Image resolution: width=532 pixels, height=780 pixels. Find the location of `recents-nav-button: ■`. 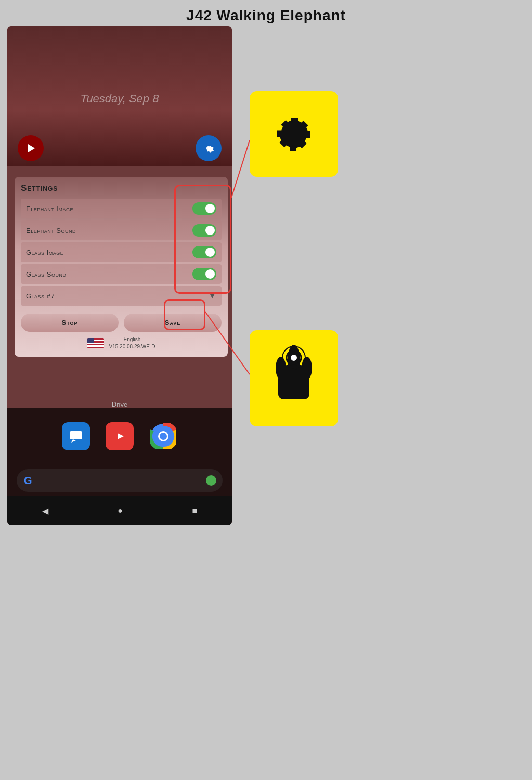

recents-nav-button: ■ is located at coordinates (195, 511).